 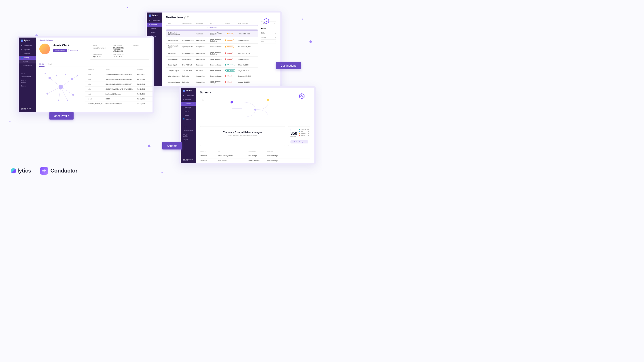 I want to click on table-row: Version 2Initial schemaMiranda Schumes16…, so click(x=255, y=161).